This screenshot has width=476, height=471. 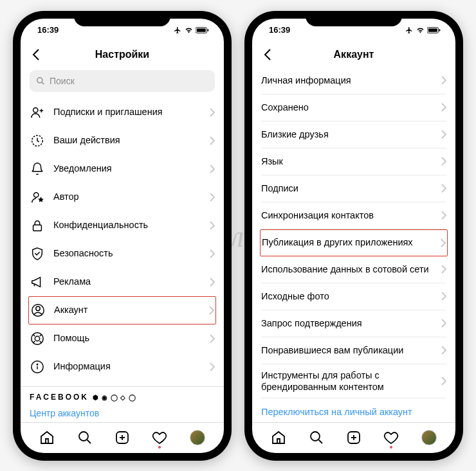 What do you see at coordinates (122, 282) in the screenshot?
I see `row-ads: Реклама` at bounding box center [122, 282].